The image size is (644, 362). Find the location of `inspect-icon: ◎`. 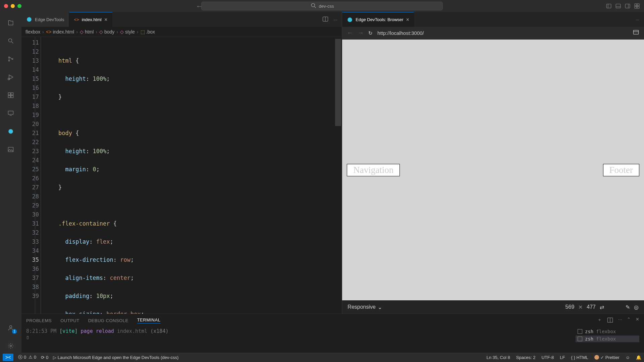

inspect-icon: ◎ is located at coordinates (636, 307).